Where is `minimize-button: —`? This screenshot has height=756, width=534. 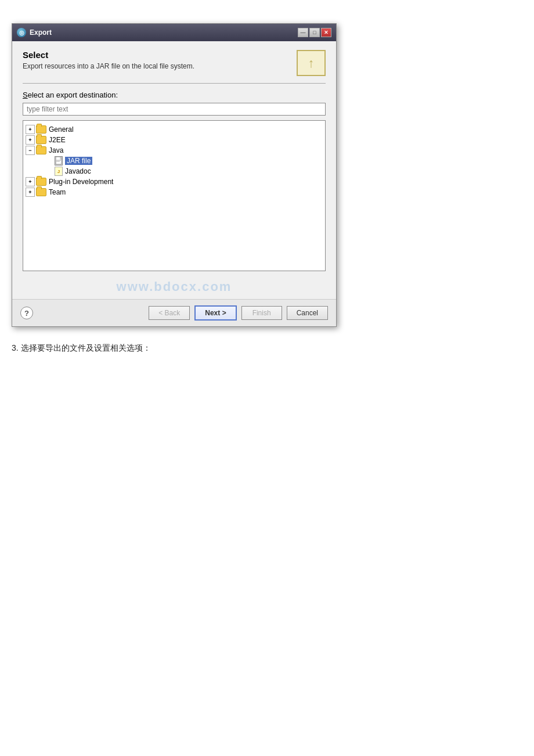
minimize-button: — is located at coordinates (303, 33).